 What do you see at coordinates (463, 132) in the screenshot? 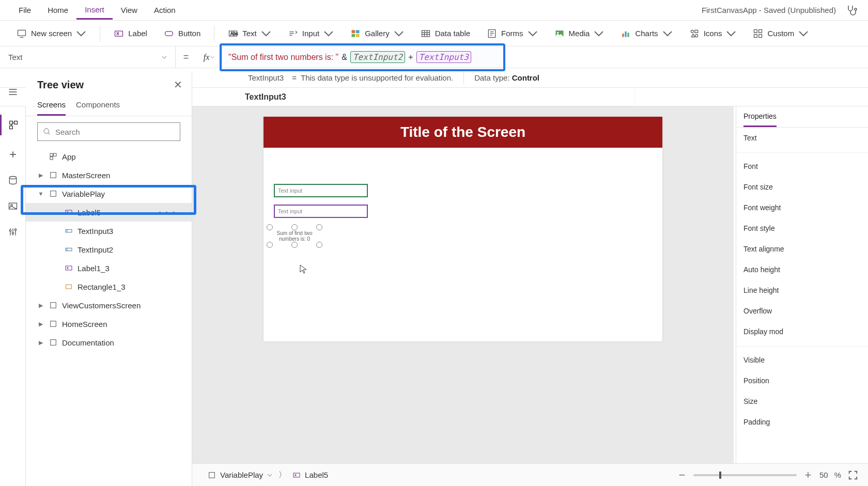
I see `screen-title-bar: Title of the Screen` at bounding box center [463, 132].